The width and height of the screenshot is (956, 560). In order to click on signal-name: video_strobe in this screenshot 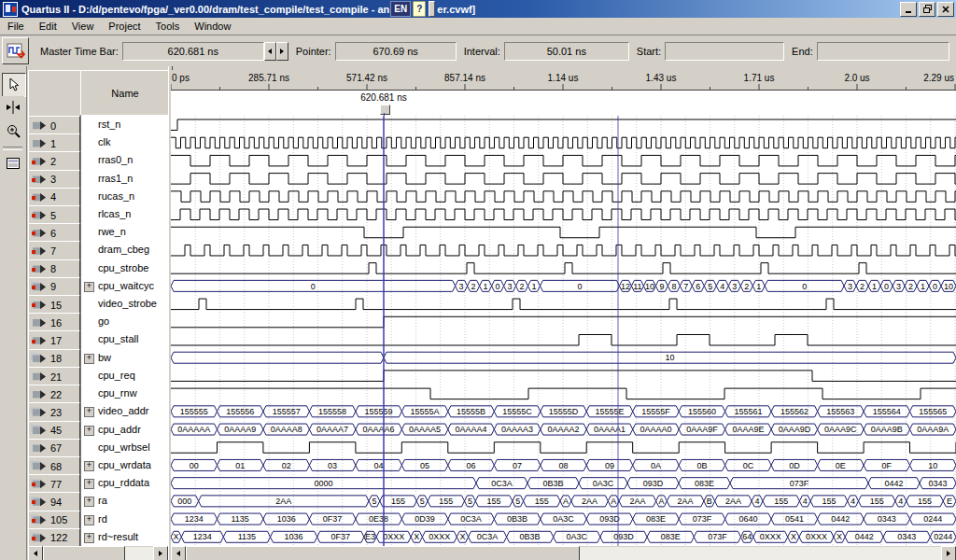, I will do `click(127, 303)`.